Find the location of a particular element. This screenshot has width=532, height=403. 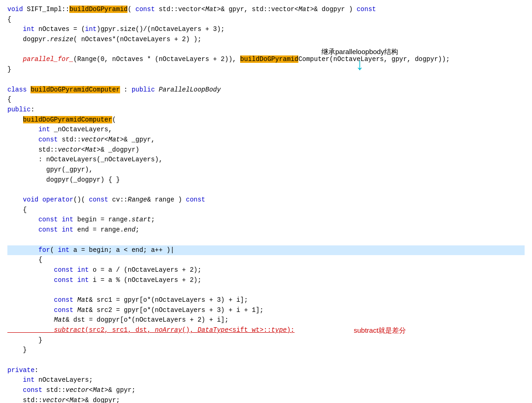

code-line-private: private: is located at coordinates (266, 371).